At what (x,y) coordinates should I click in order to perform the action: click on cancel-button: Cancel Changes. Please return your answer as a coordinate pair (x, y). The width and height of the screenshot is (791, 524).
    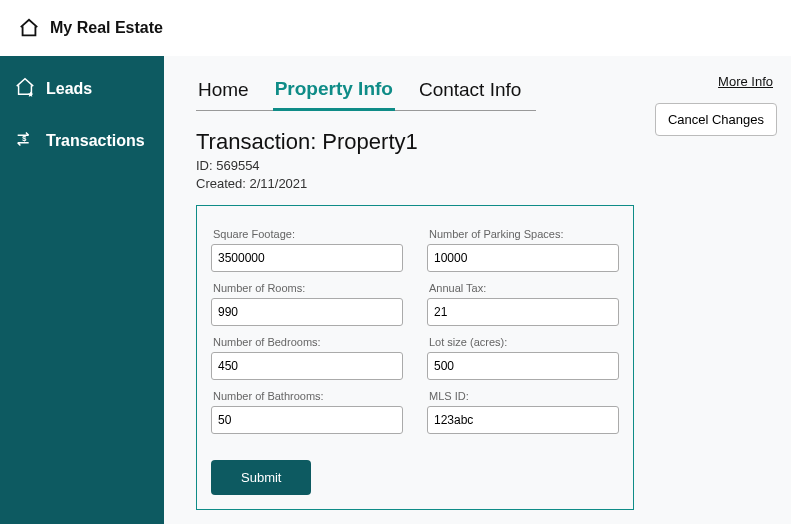
    Looking at the image, I should click on (716, 120).